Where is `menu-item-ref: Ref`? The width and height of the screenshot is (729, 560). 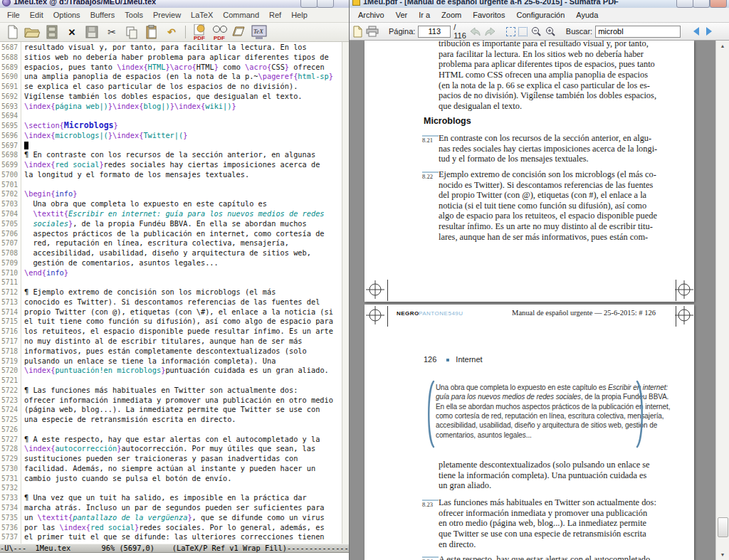 menu-item-ref: Ref is located at coordinates (275, 15).